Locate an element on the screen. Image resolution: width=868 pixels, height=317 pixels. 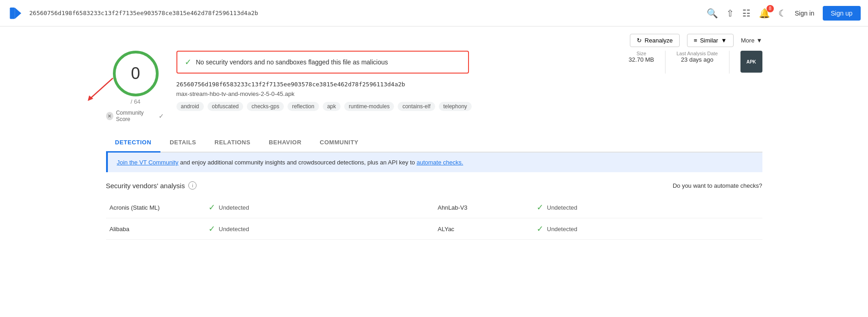
vendor-name-alyac: ALYac is located at coordinates (484, 229).